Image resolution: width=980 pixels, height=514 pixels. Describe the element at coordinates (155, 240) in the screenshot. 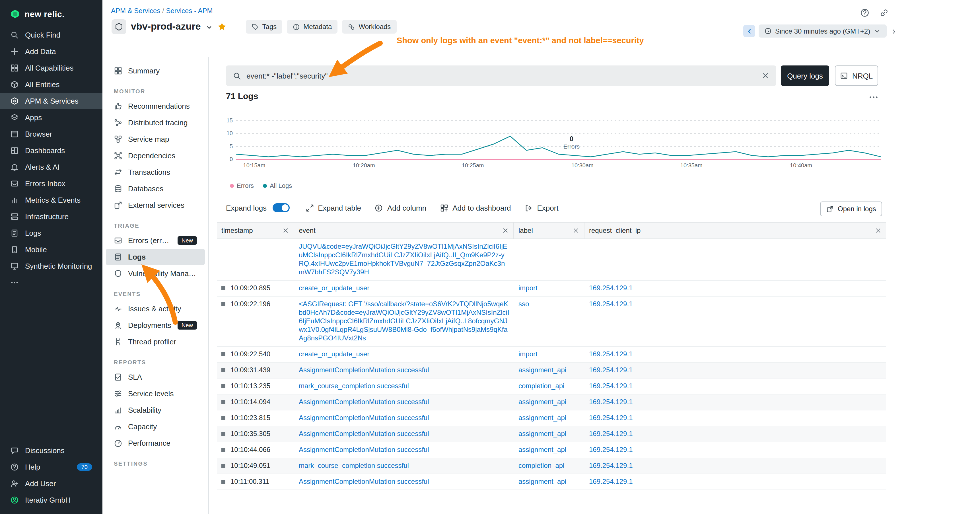

I see `entity-nav-item-errors-inbox: Errors (errors inb...New` at that location.